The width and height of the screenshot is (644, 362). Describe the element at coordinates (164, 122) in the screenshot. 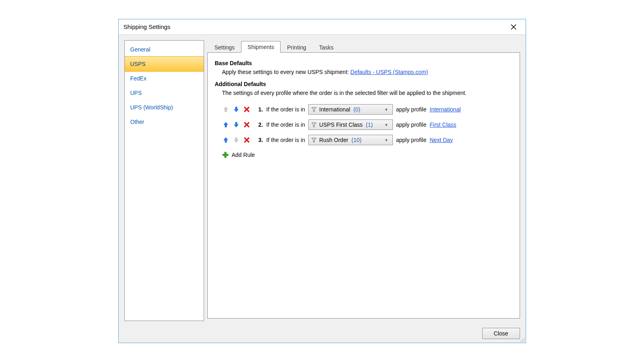

I see `sidebar-item-other: Other` at that location.